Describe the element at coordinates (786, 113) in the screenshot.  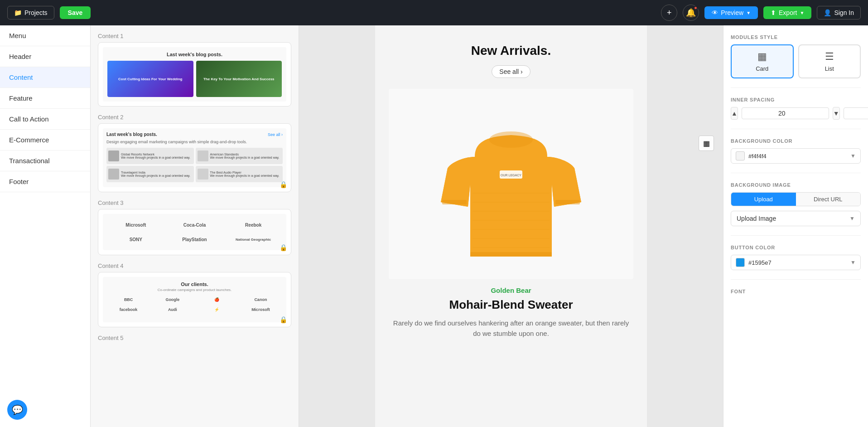
I see `spacing-left-input` at that location.